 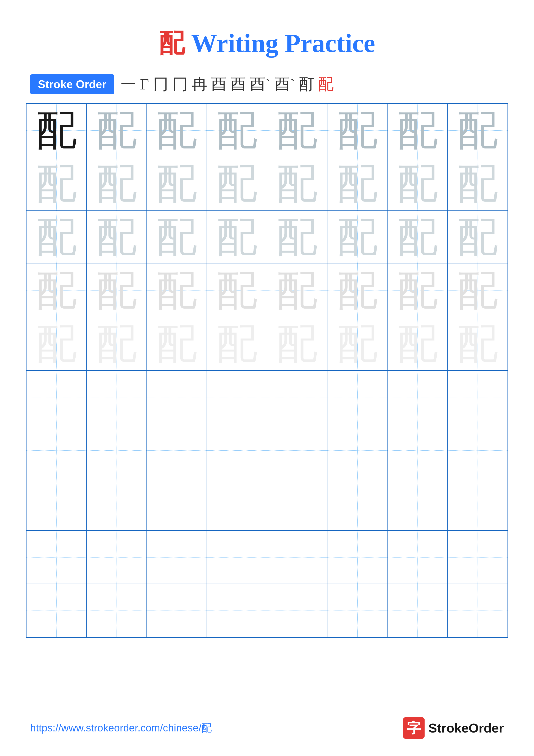 What do you see at coordinates (478, 237) in the screenshot?
I see `char-r3c8: 配` at bounding box center [478, 237].